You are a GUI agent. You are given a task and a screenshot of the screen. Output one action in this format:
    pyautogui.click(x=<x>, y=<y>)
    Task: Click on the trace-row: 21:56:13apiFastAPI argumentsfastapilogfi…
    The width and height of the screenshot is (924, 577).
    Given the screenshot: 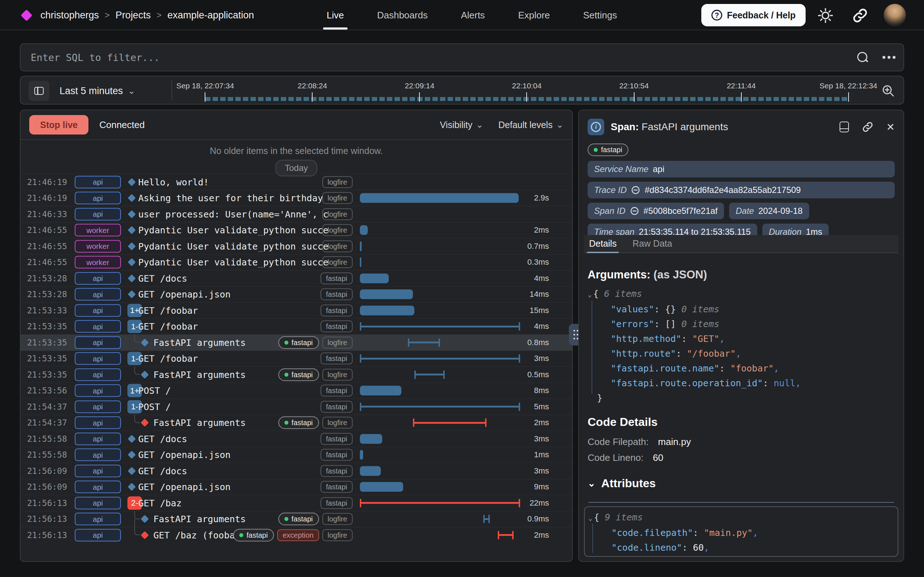 What is the action you would take?
    pyautogui.click(x=296, y=519)
    